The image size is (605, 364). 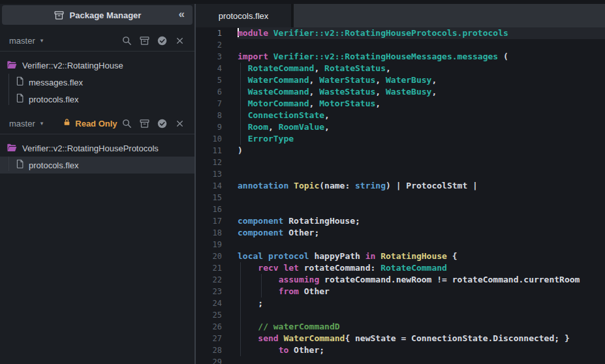 What do you see at coordinates (401, 327) in the screenshot?
I see `code-line: 26 // waterCommandD` at bounding box center [401, 327].